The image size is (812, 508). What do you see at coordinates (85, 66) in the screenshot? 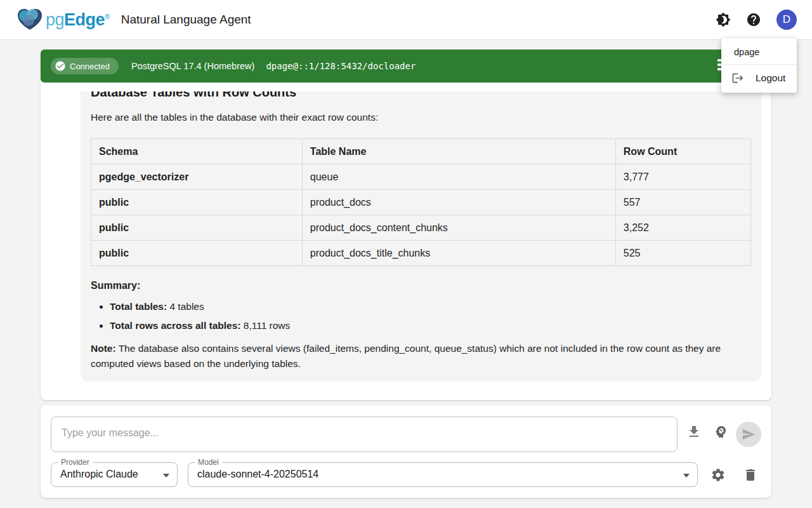
I see `connected-badge: Connected` at bounding box center [85, 66].